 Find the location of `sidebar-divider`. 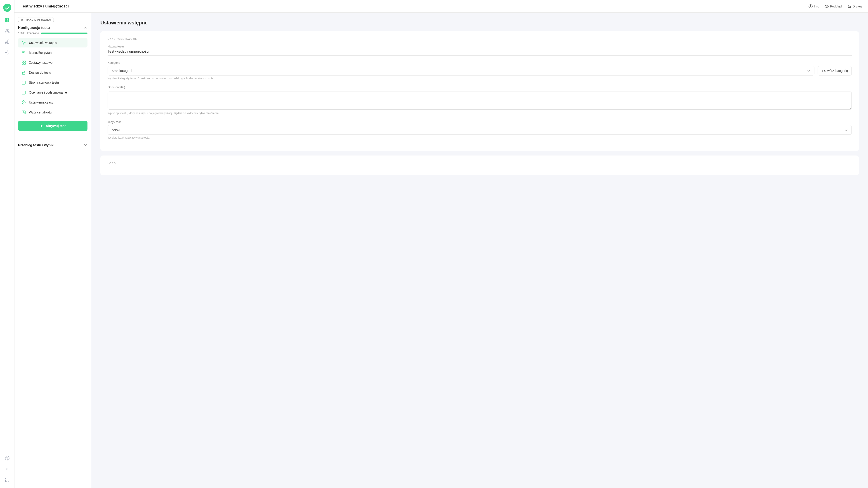

sidebar-divider is located at coordinates (53, 139).